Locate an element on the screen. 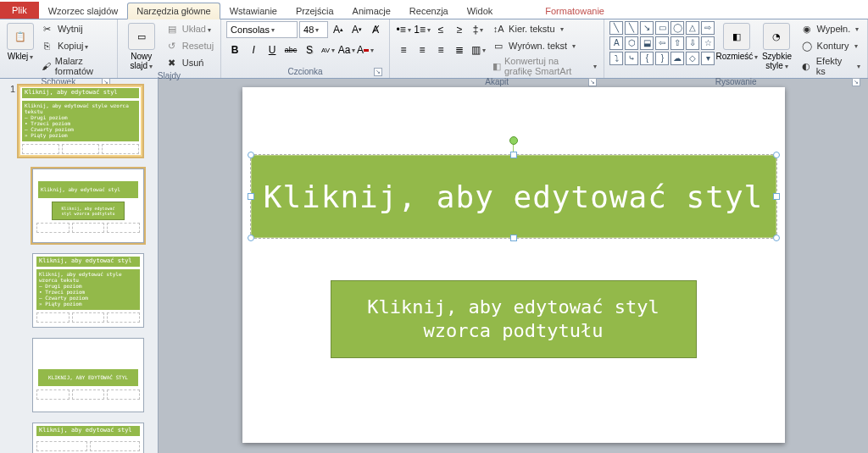 Image resolution: width=868 pixels, height=453 pixels. layout4-title: Kliknij, aby edytować styl is located at coordinates (88, 431).